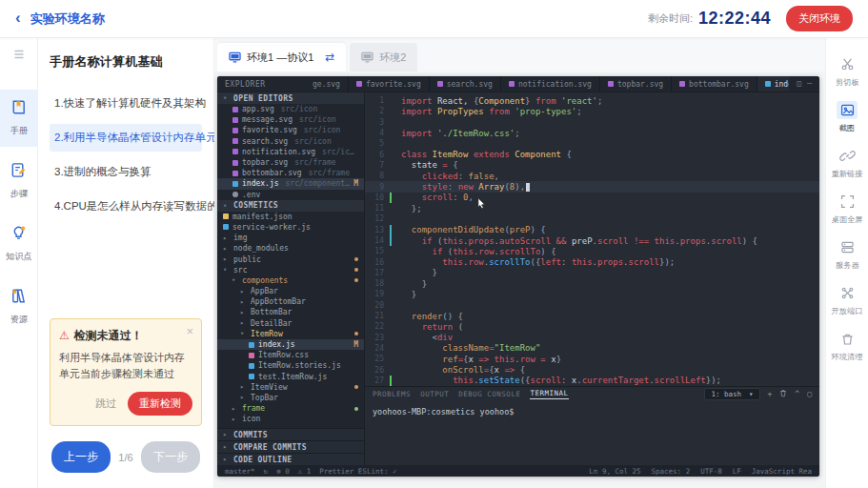 The width and height of the screenshot is (868, 488). What do you see at coordinates (291, 109) in the screenshot?
I see `open-editor-item: app.svgsrc/icon` at bounding box center [291, 109].